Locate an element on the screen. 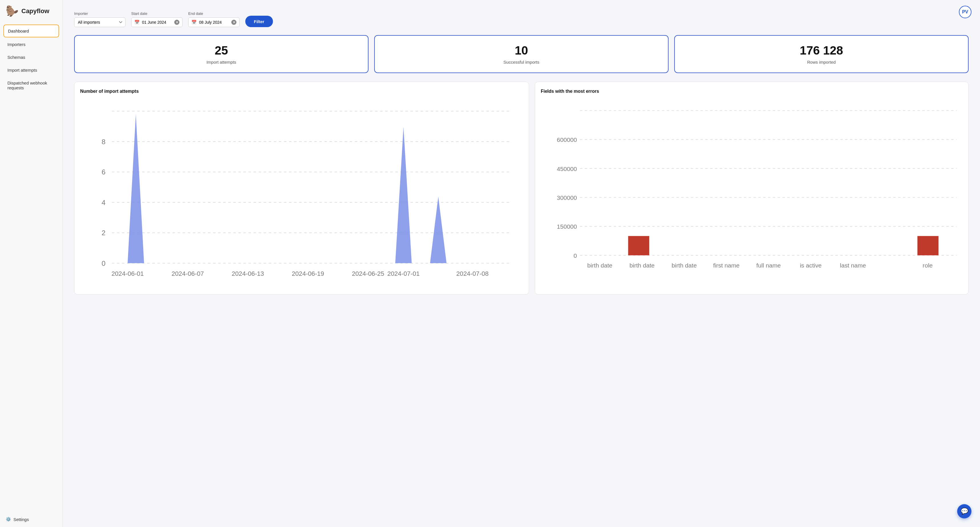 The width and height of the screenshot is (980, 527). calendar-icon-end: 📅 is located at coordinates (194, 22).